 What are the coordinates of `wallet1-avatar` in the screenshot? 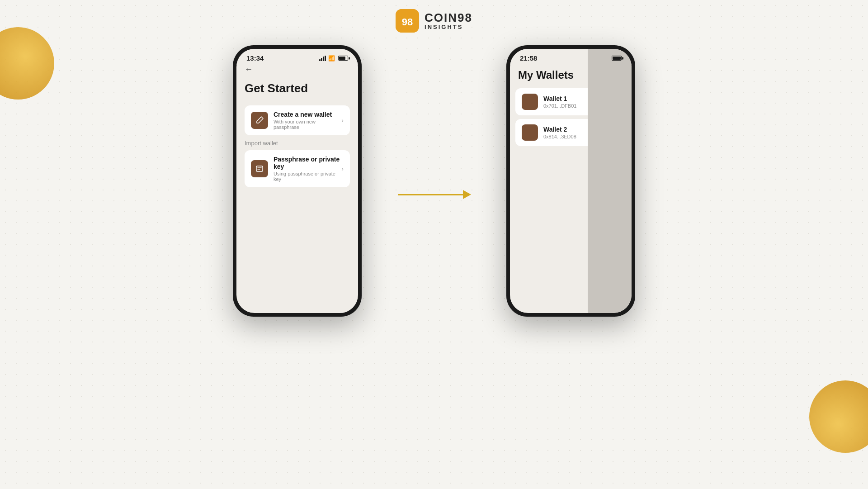 It's located at (530, 102).